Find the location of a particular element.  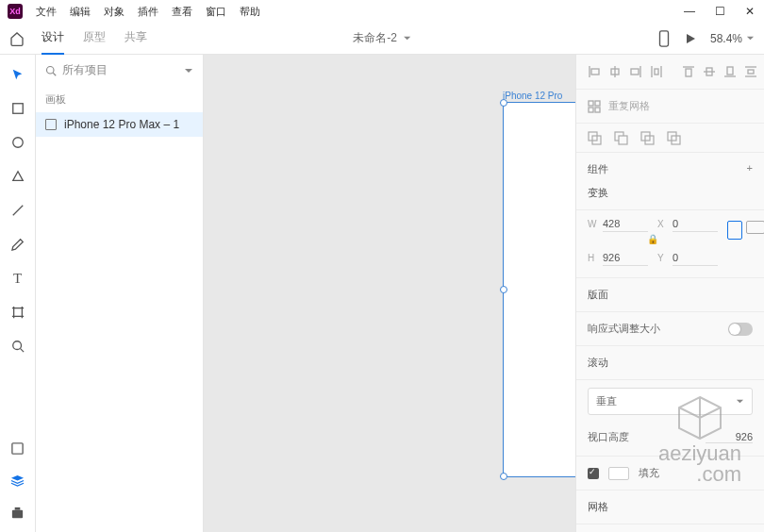

line-tool is located at coordinates (18, 210).